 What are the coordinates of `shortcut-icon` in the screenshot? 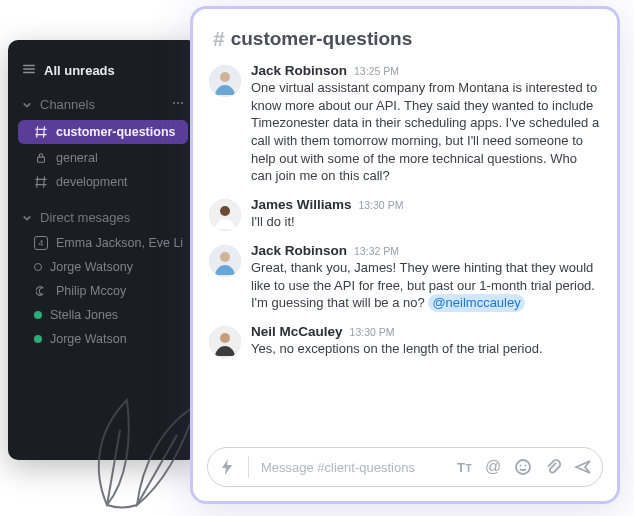 It's located at (227, 467).